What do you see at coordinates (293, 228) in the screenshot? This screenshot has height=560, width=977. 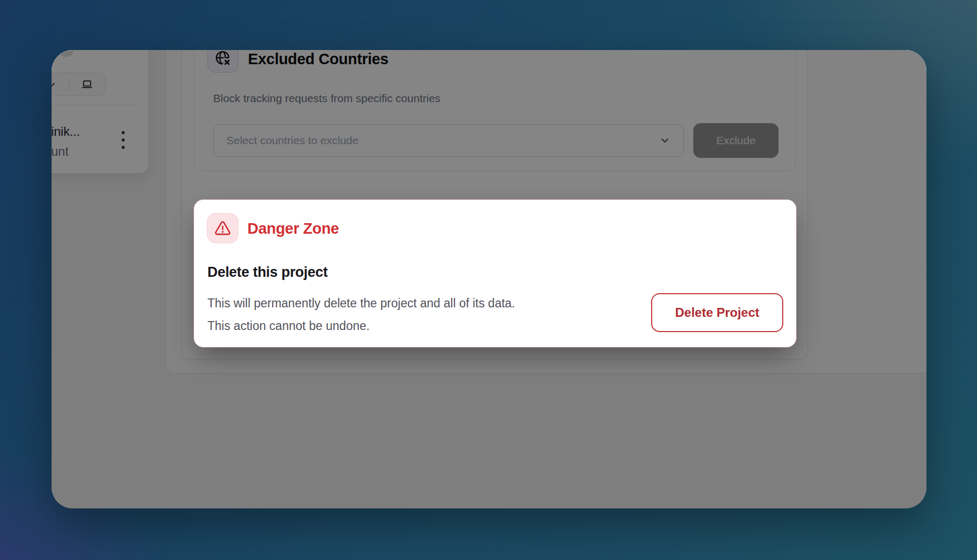 I see `danger-zone-title: Danger Zone` at bounding box center [293, 228].